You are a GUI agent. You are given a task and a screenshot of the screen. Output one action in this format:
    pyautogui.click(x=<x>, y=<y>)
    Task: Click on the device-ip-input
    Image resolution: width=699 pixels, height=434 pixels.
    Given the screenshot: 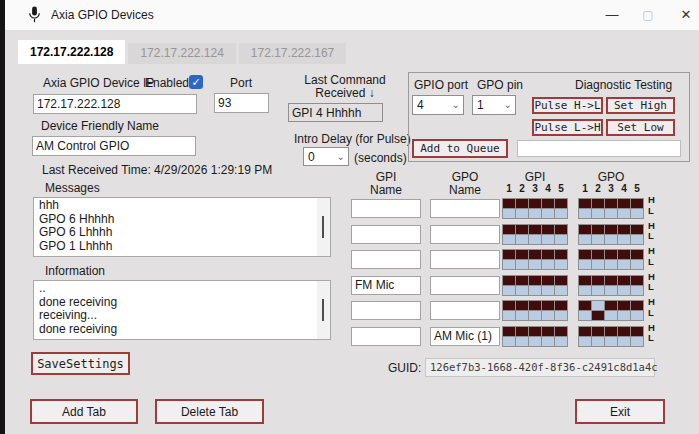 What is the action you would take?
    pyautogui.click(x=115, y=104)
    